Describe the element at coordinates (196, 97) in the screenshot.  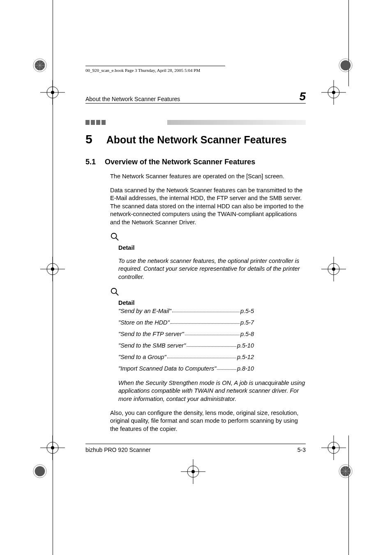
I see `running-head: About the Network Scanner Features 5` at that location.